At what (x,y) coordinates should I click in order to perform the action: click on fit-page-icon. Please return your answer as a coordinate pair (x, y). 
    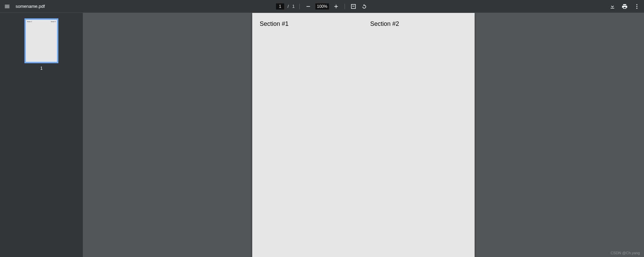
    Looking at the image, I should click on (353, 6).